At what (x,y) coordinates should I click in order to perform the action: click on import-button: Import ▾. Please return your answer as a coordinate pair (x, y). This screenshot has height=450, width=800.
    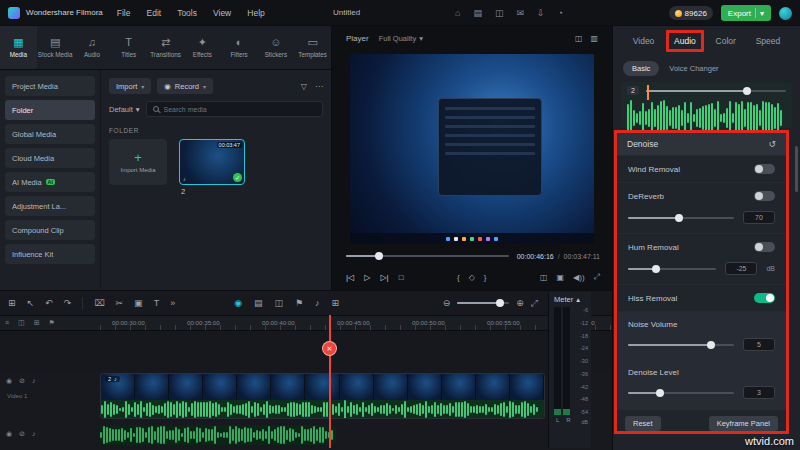
    Looking at the image, I should click on (130, 86).